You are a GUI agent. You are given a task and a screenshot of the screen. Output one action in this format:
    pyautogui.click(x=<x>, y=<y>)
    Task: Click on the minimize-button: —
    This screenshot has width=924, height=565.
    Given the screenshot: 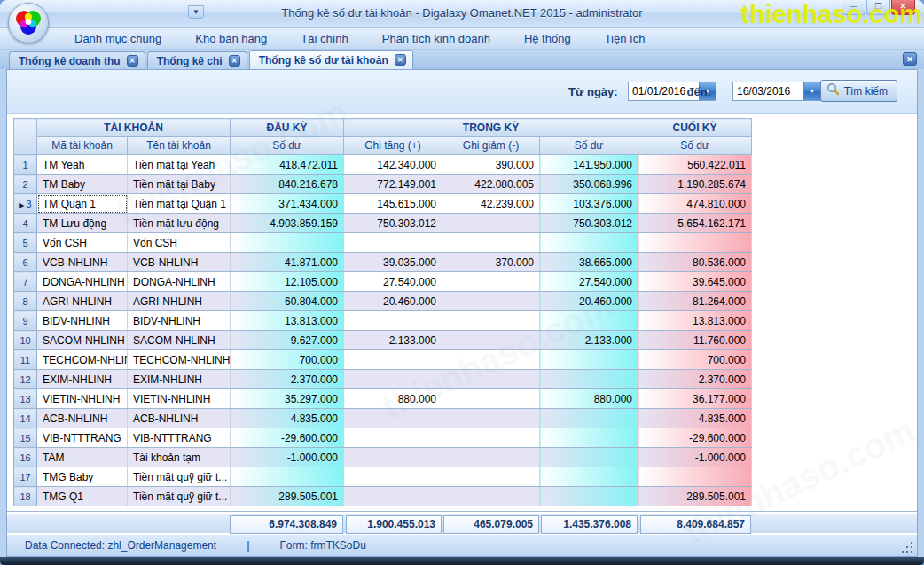 What is the action you would take?
    pyautogui.click(x=853, y=7)
    